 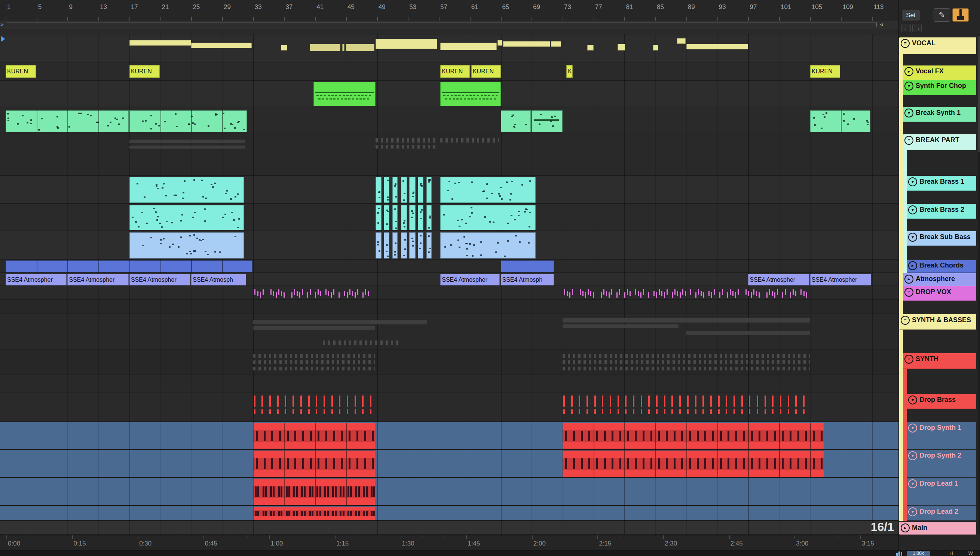 What do you see at coordinates (941, 464) in the screenshot?
I see `track-header-dropsynth2: ▾Drop Synth 2` at bounding box center [941, 464].